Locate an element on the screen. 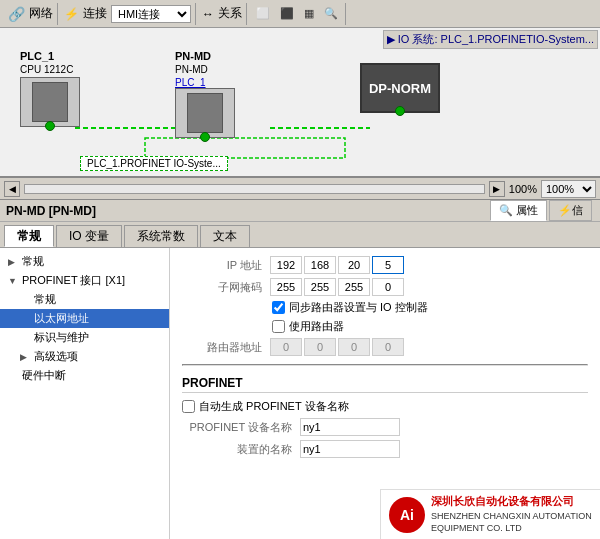 This screenshot has height=539, width=600. use-router-row: 使用路由器 is located at coordinates (430, 326).